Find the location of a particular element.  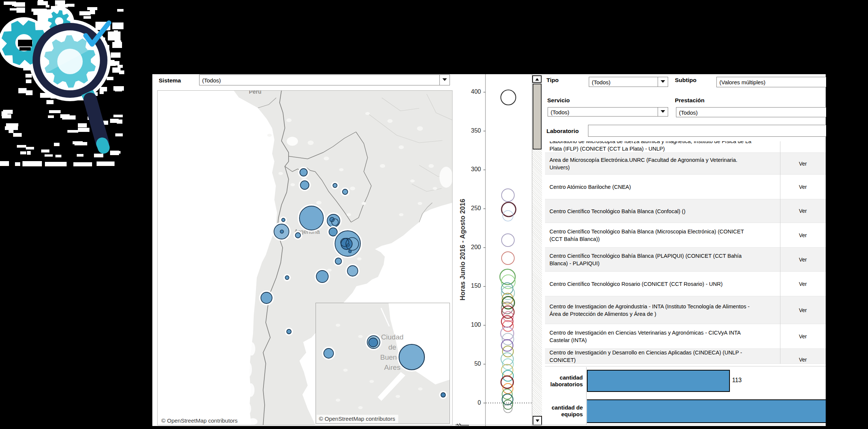

svg-text: Ciudad is located at coordinates (392, 337).